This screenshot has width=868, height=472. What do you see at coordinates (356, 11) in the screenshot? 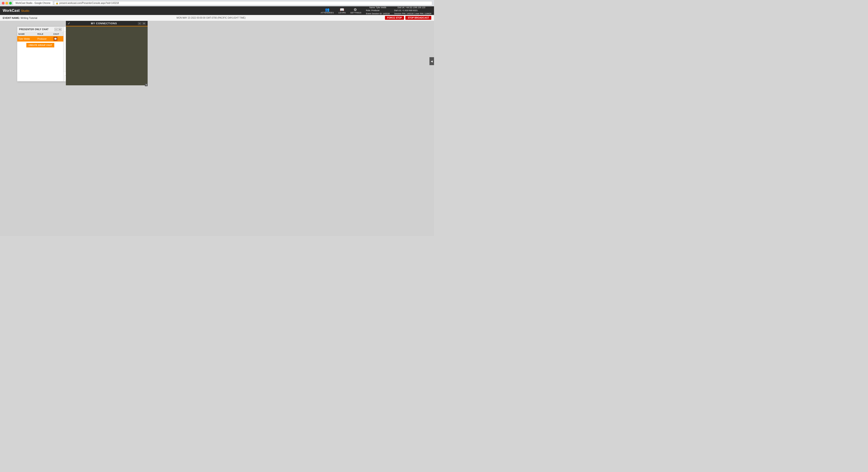
I see `nav-settings: ⚙ SETTINGS` at bounding box center [356, 11].